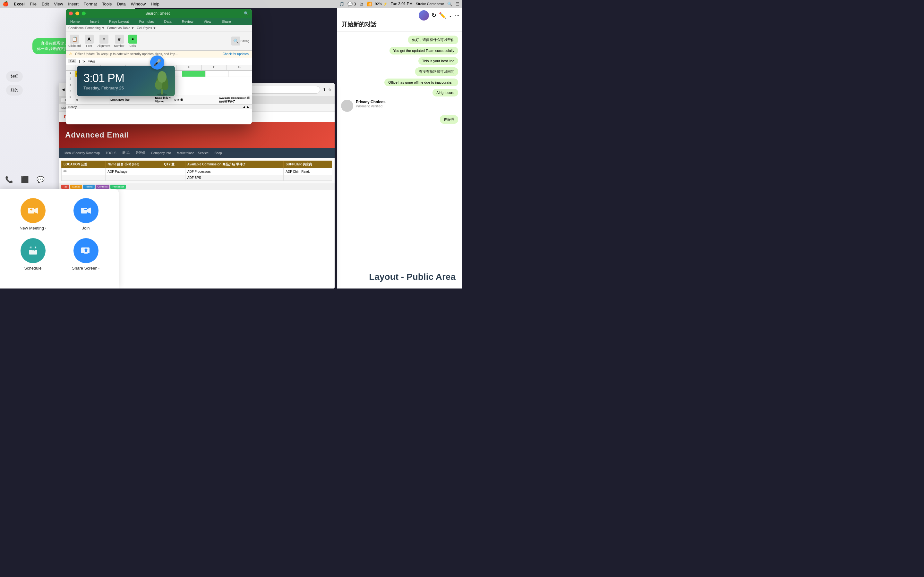 This screenshot has height=577, width=924. What do you see at coordinates (40, 179) in the screenshot?
I see `bubble-icon: 💬` at bounding box center [40, 179].